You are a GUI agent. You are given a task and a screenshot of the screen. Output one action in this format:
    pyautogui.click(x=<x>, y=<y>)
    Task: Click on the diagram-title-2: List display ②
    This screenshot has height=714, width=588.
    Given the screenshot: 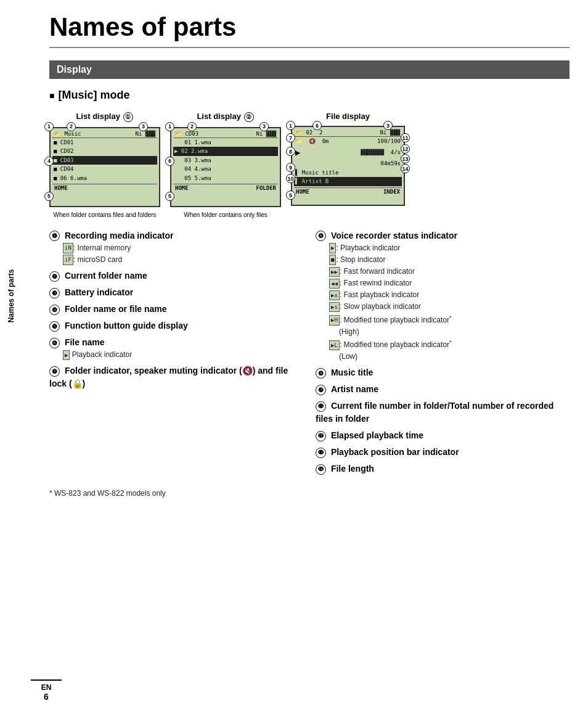 What is the action you would take?
    pyautogui.click(x=226, y=117)
    